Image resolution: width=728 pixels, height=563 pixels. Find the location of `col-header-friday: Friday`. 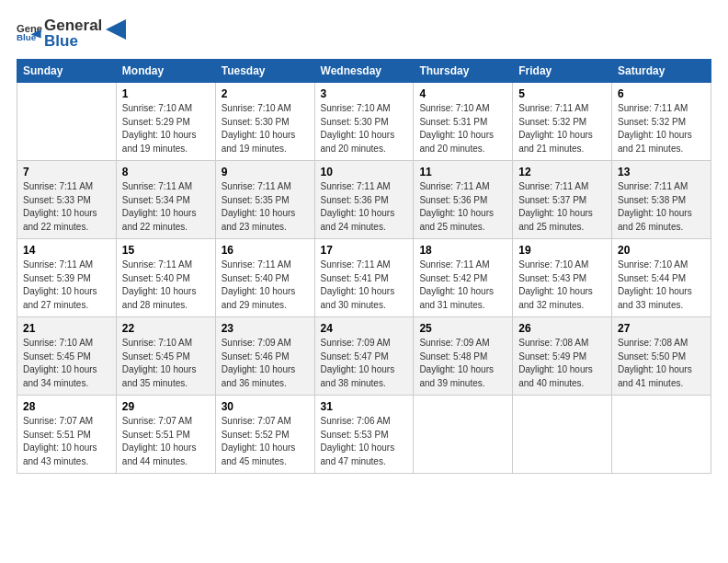

col-header-friday: Friday is located at coordinates (563, 72).